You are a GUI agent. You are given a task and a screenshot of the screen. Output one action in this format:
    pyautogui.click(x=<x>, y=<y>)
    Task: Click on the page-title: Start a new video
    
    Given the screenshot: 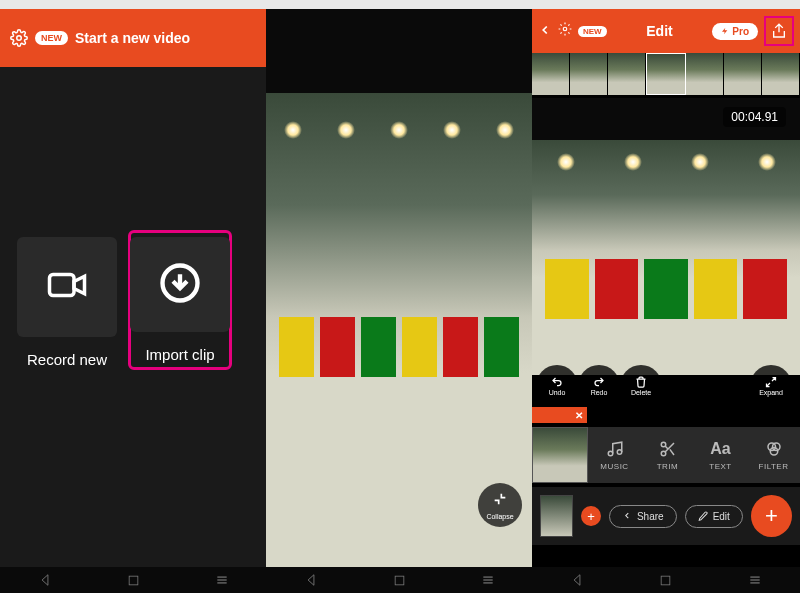 What is the action you would take?
    pyautogui.click(x=132, y=38)
    